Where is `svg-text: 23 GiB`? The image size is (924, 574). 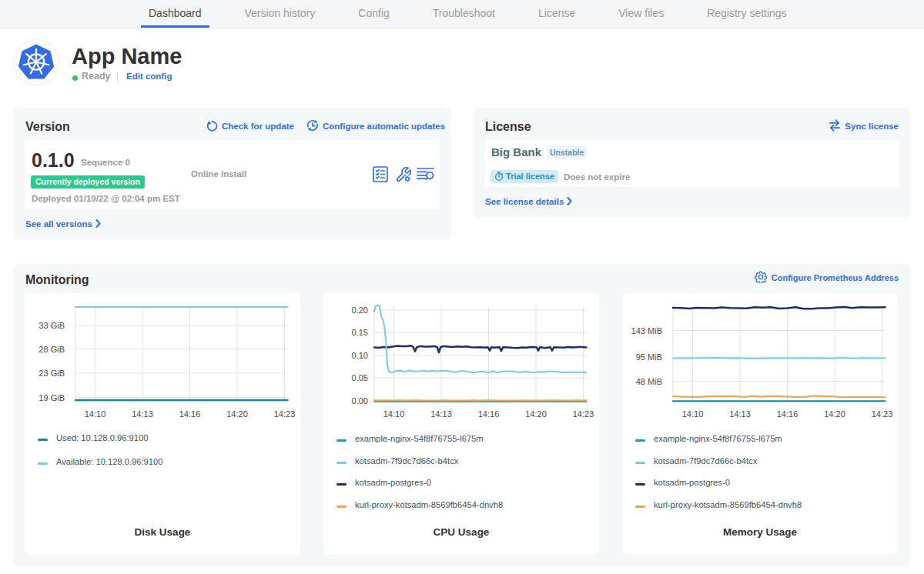
svg-text: 23 GiB is located at coordinates (52, 373).